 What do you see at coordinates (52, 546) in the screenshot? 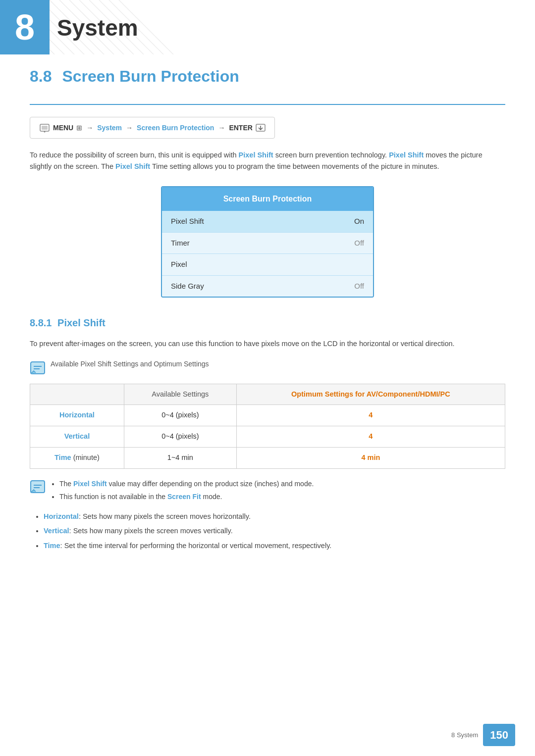
I see `bullet-term-time: Time` at bounding box center [52, 546].